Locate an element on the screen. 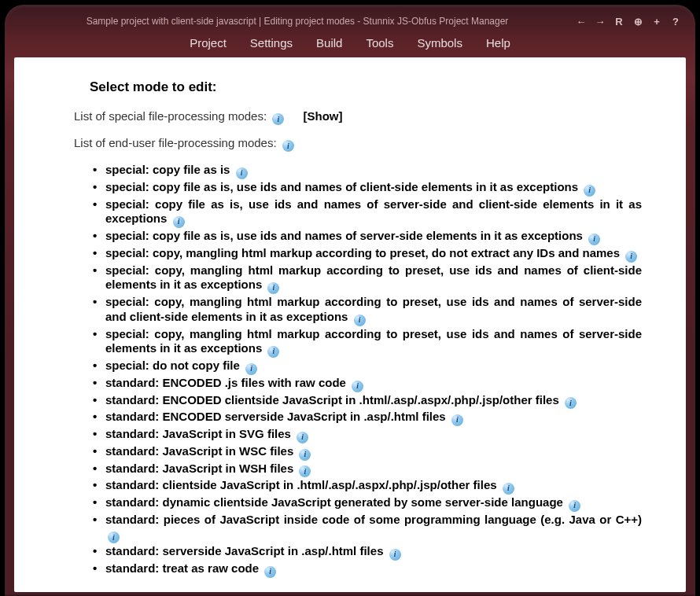  show-link: [Show] is located at coordinates (322, 116).